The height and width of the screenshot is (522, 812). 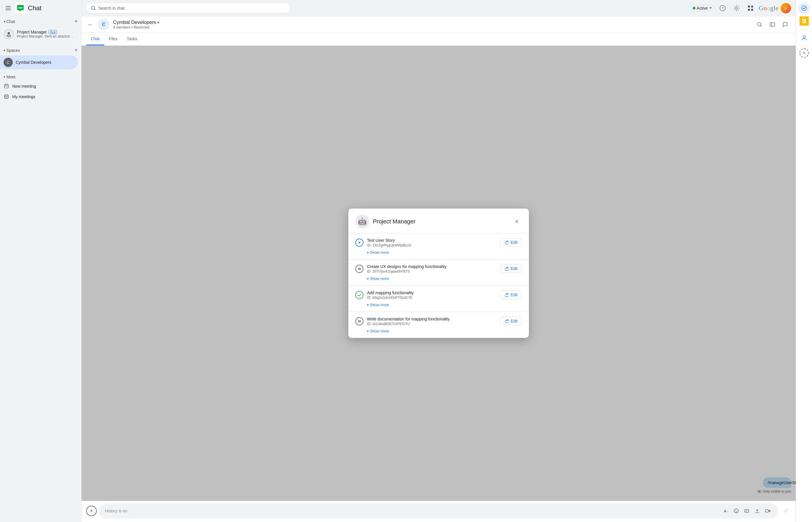 What do you see at coordinates (76, 21) in the screenshot?
I see `chat-section-add-icon: +` at bounding box center [76, 21].